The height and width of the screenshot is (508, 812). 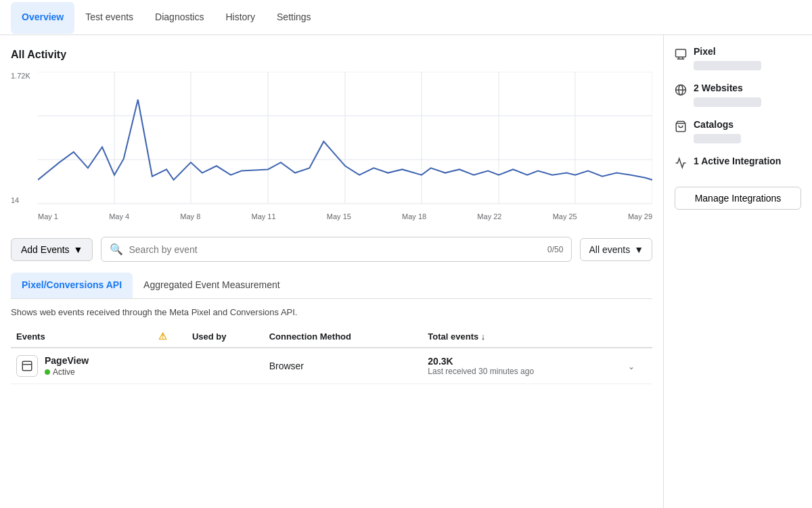 What do you see at coordinates (225, 337) in the screenshot?
I see `col-used-by: Used by` at bounding box center [225, 337].